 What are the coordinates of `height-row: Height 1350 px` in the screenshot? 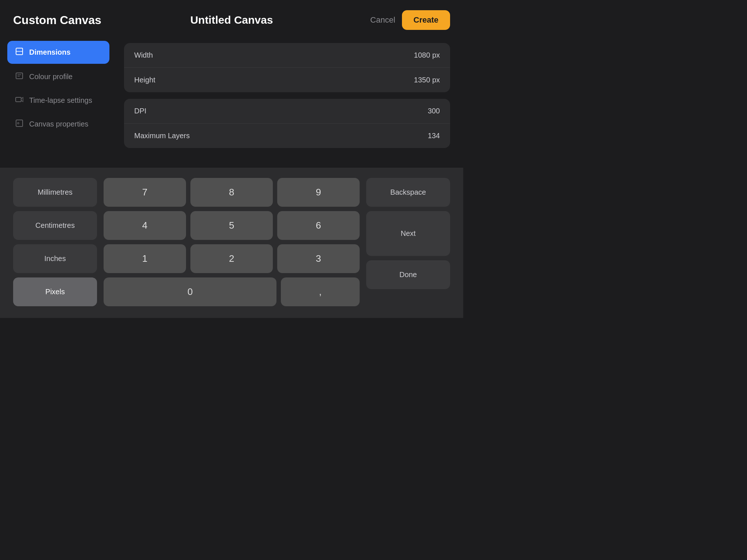 It's located at (287, 80).